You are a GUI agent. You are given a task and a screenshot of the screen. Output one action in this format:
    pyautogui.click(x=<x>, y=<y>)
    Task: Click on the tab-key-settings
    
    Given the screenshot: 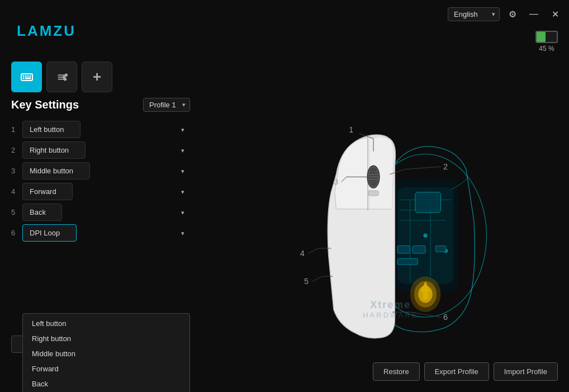 What is the action you would take?
    pyautogui.click(x=27, y=77)
    